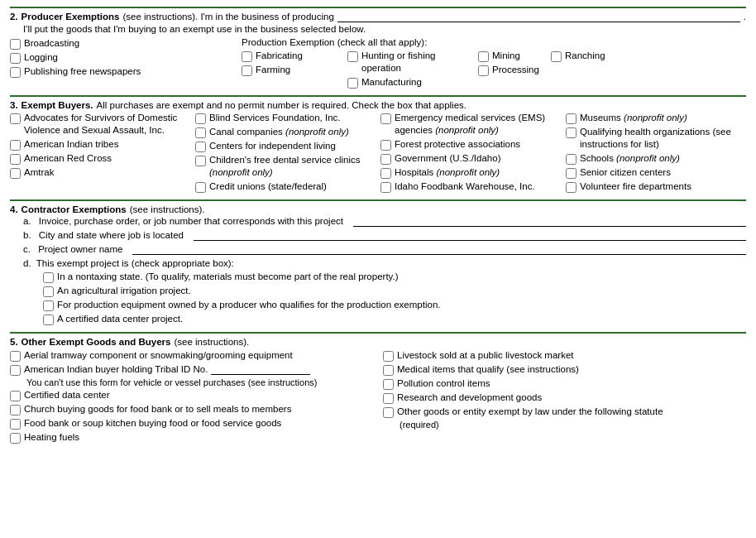  I want to click on section4-title: Contractor Exemptions, so click(74, 209).